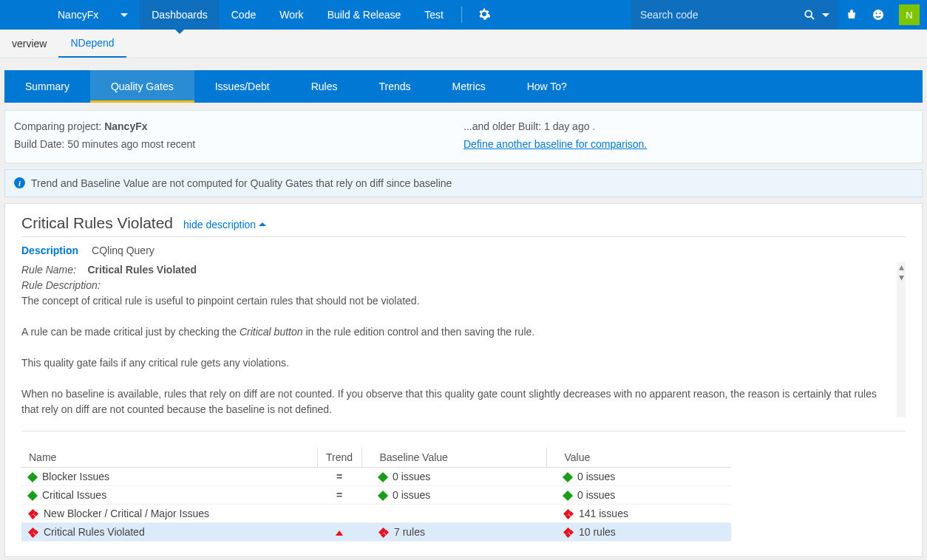 The height and width of the screenshot is (560, 927). Describe the element at coordinates (555, 144) in the screenshot. I see `define-baseline-link: Define another baseline for comparison.` at that location.